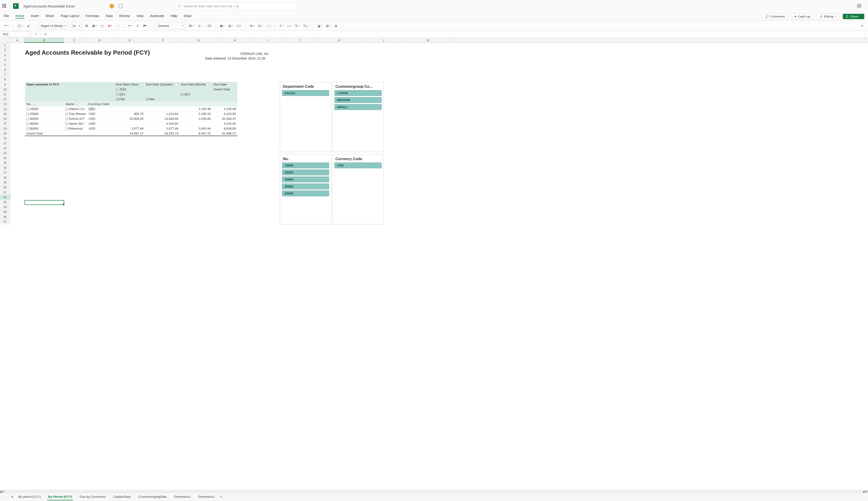  Describe the element at coordinates (268, 40) in the screenshot. I see `column-header: I` at that location.